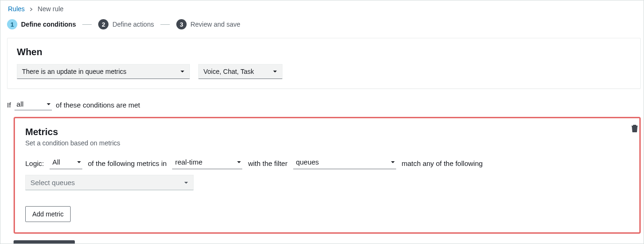 This screenshot has height=244, width=644. Describe the element at coordinates (328, 132) in the screenshot. I see `metrics-title: Metrics` at that location.